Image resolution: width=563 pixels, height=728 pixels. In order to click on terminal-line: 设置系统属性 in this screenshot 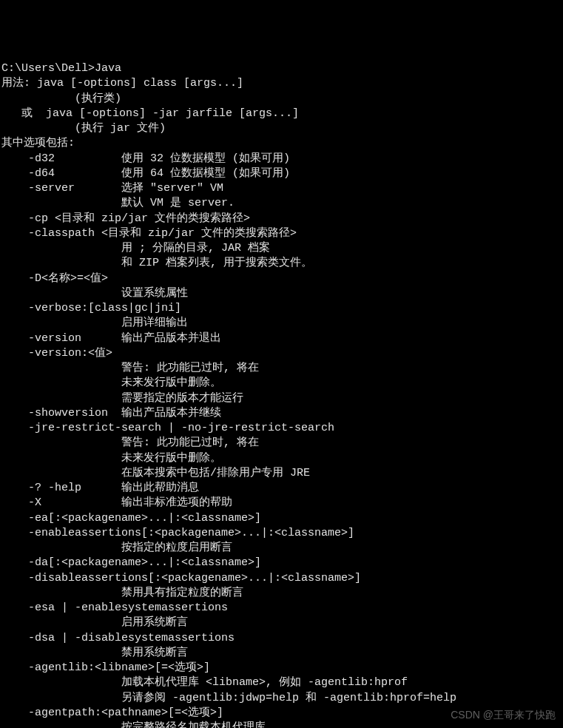, I will do `click(283, 294)`.